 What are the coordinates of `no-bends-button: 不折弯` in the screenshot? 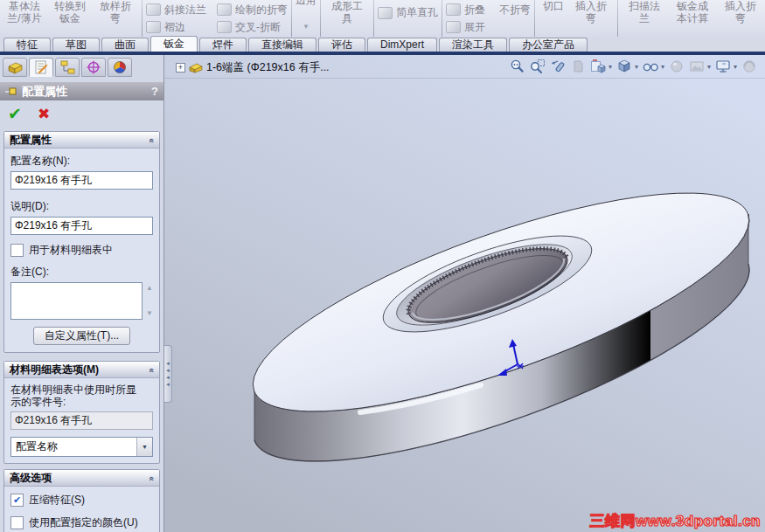 It's located at (515, 10).